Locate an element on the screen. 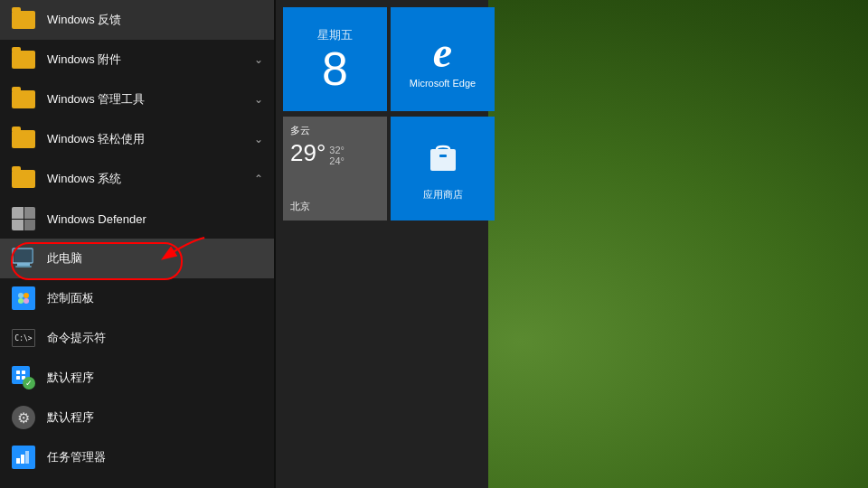 Image resolution: width=868 pixels, height=488 pixels. app-label: 命令提示符 is located at coordinates (76, 338).